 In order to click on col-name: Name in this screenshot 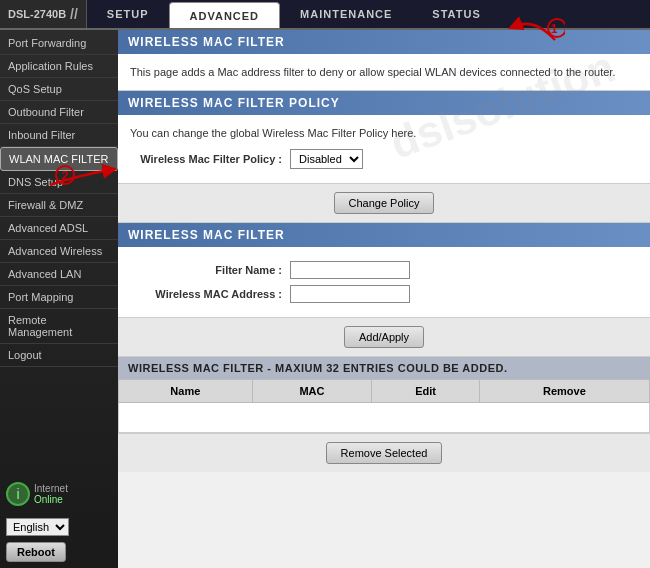, I will do `click(186, 392)`.